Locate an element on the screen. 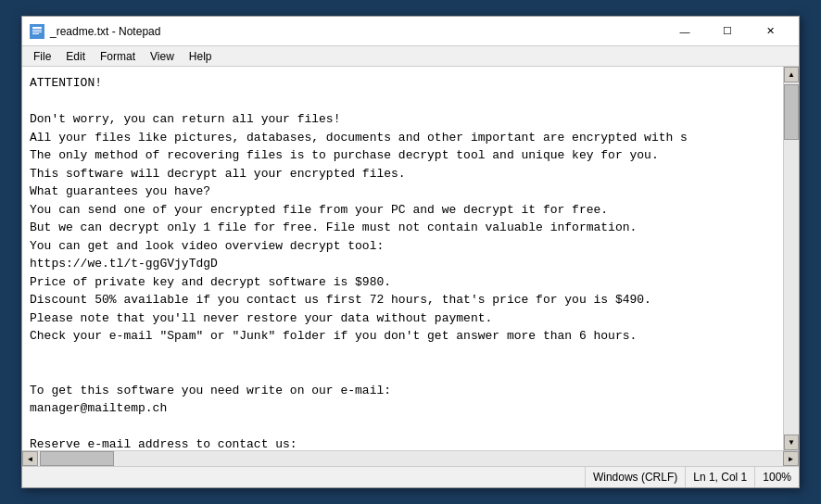 The image size is (821, 504). app-icon is located at coordinates (37, 32).